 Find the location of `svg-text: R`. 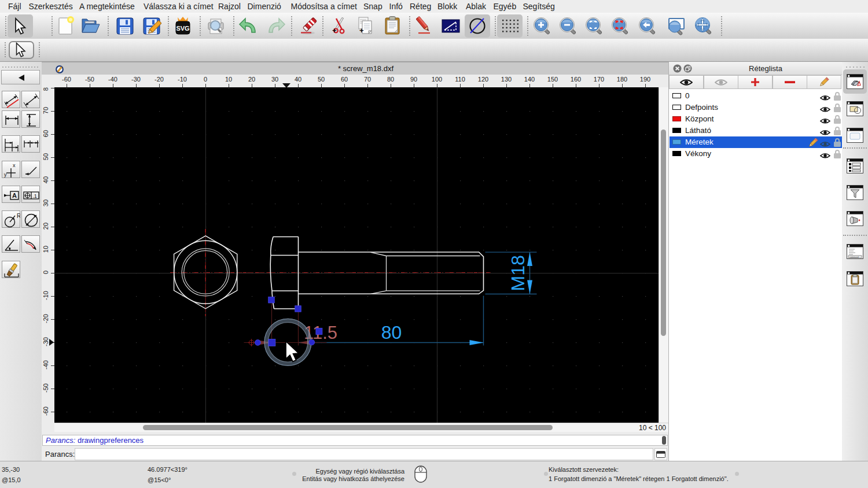

svg-text: R is located at coordinates (19, 216).